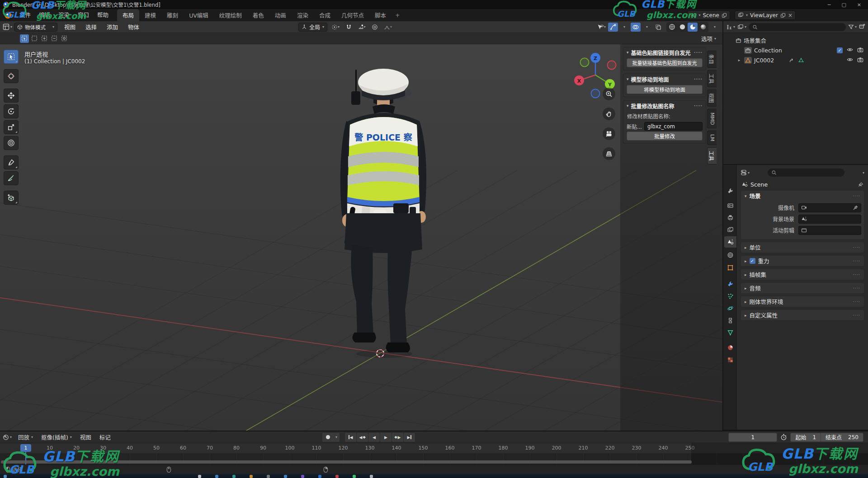 The image size is (868, 478). I want to click on panel-header: ▸✓重力····, so click(802, 261).